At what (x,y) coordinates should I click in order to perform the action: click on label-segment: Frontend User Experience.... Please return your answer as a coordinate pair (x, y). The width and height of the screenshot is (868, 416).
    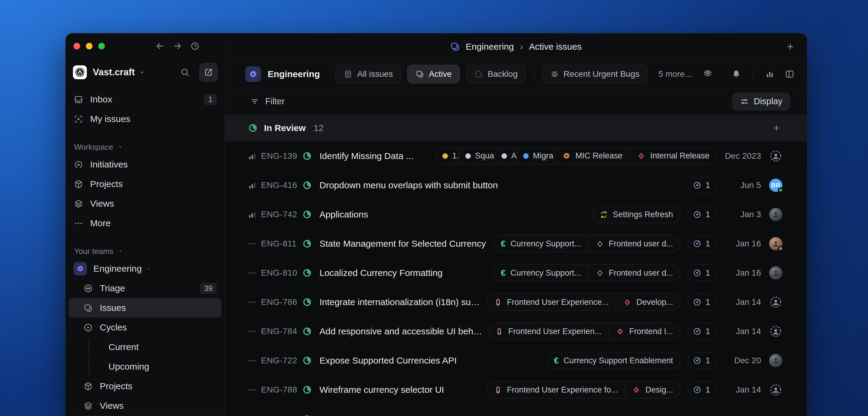
    Looking at the image, I should click on (551, 302).